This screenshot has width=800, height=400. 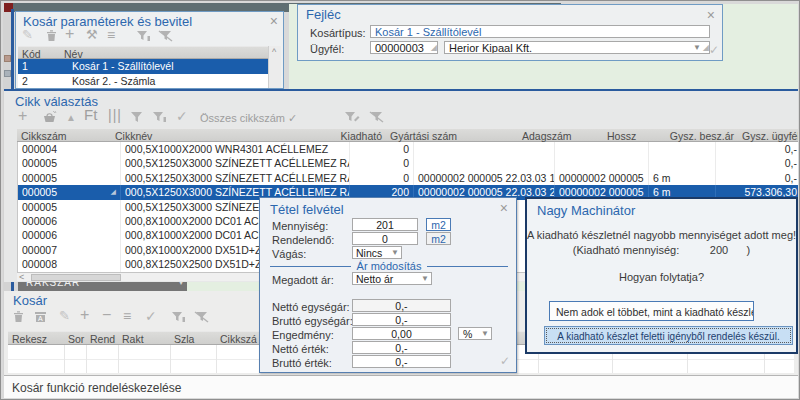 What do you see at coordinates (662, 235) in the screenshot?
I see `machinator-message-line1: A kiadható készletnél nagyobb mennyisége…` at bounding box center [662, 235].